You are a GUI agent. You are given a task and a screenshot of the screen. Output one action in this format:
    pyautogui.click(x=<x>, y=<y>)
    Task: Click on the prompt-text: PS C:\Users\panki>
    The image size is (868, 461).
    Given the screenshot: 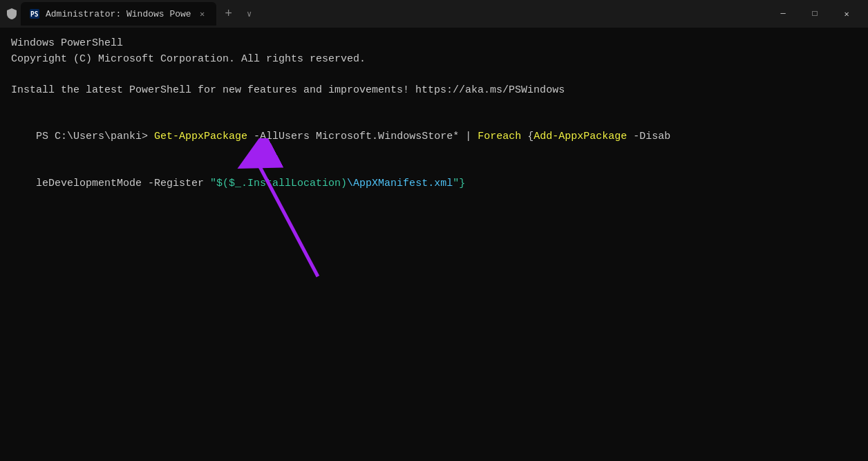 What is the action you would take?
    pyautogui.click(x=95, y=137)
    